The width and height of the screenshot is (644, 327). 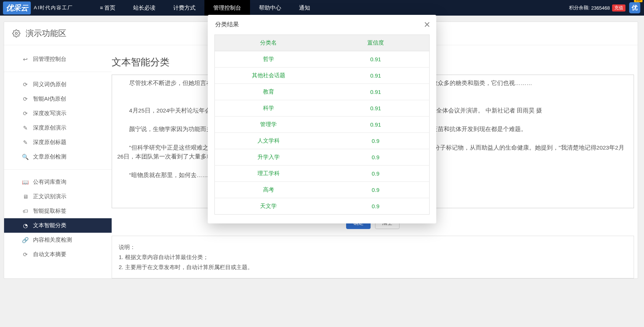 What do you see at coordinates (269, 174) in the screenshot?
I see `cell-category: 理工学科` at bounding box center [269, 174].